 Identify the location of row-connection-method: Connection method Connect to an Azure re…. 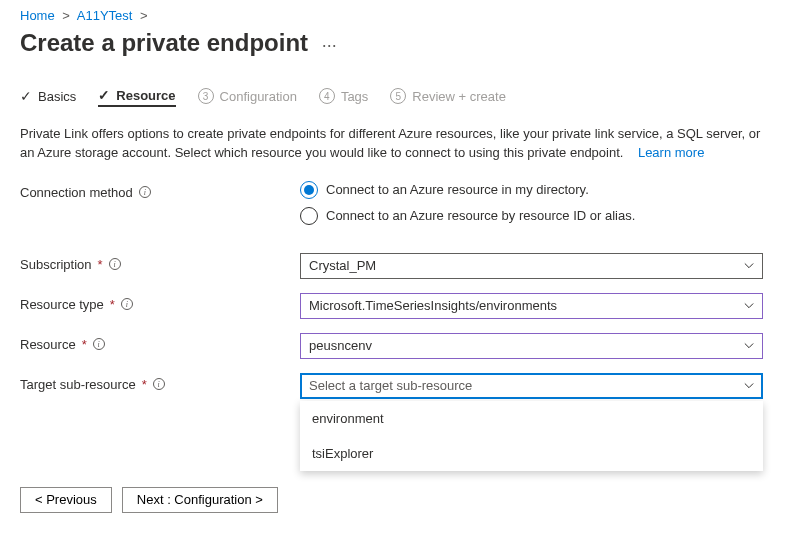
(392, 207).